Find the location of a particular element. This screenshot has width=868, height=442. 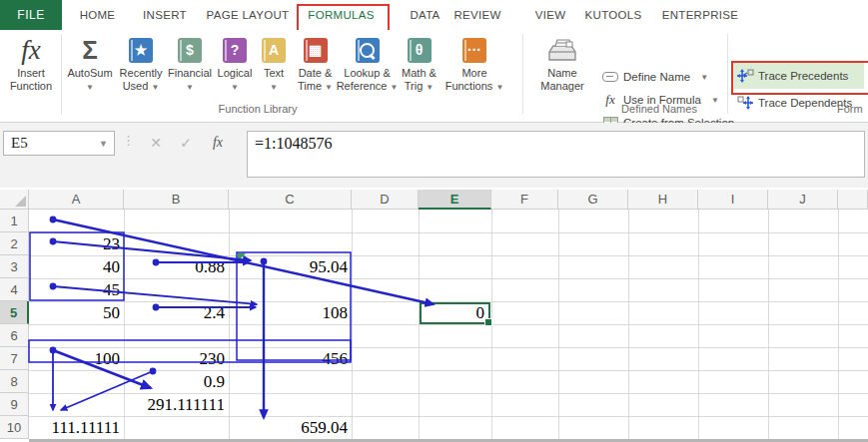

sigma-icon: Σ is located at coordinates (90, 50).